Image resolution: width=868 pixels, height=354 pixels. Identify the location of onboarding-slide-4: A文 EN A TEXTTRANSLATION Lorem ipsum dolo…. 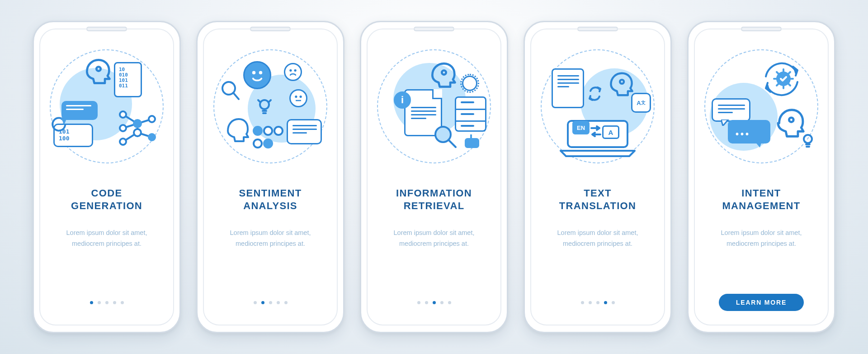
(598, 176).